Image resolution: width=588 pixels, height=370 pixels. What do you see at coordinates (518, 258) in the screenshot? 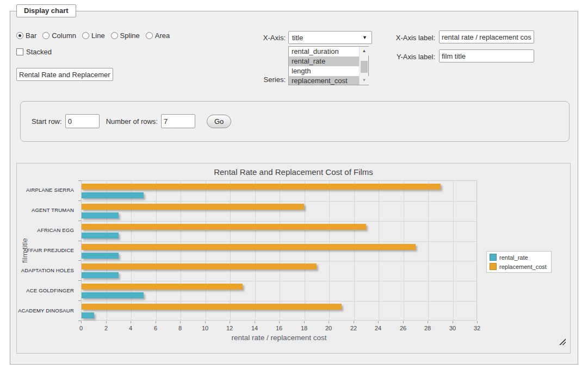
I see `legend-item-rental_rate: rental_rate` at bounding box center [518, 258].